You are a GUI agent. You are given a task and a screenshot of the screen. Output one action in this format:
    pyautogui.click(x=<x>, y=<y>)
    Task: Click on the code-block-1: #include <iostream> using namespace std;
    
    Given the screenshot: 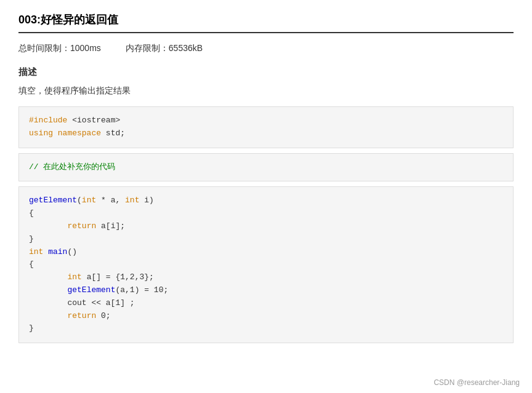 What is the action you would take?
    pyautogui.click(x=266, y=127)
    